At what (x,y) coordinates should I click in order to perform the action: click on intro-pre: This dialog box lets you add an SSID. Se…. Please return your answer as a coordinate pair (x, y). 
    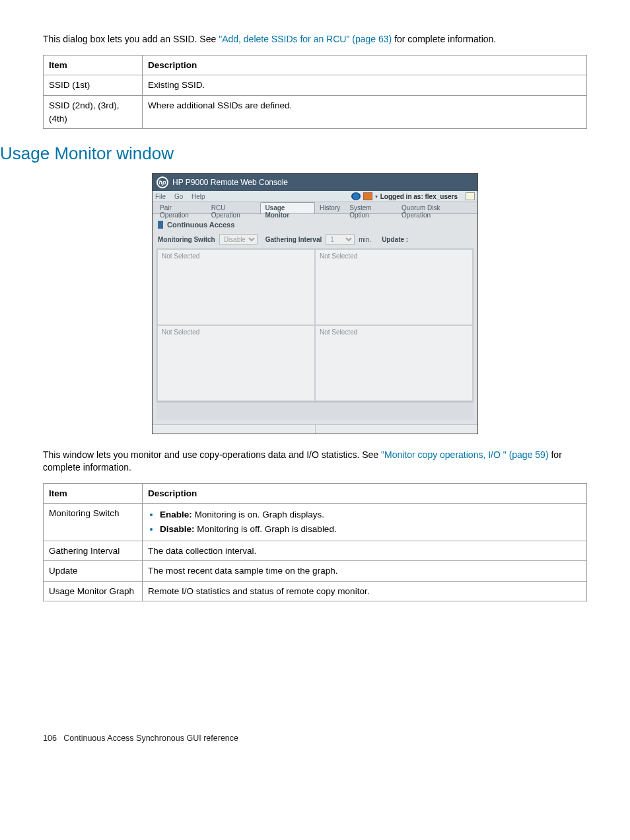
    Looking at the image, I should click on (131, 39).